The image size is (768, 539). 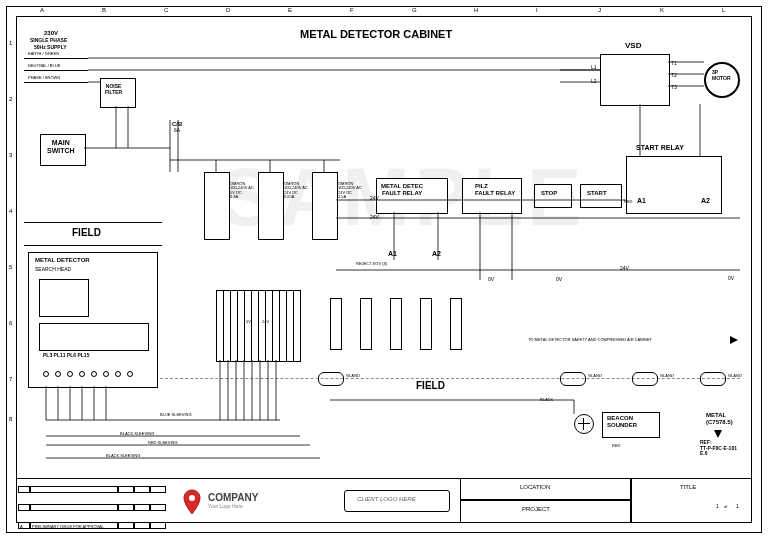 What do you see at coordinates (718, 507) in the screenshot?
I see `tb-sheet: 1` at bounding box center [718, 507].